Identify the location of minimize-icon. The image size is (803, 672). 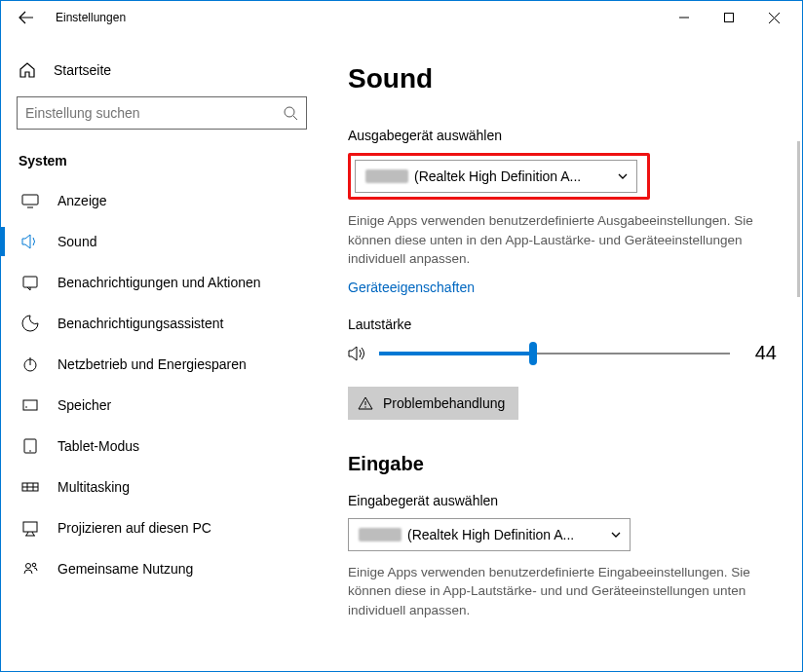
(684, 18).